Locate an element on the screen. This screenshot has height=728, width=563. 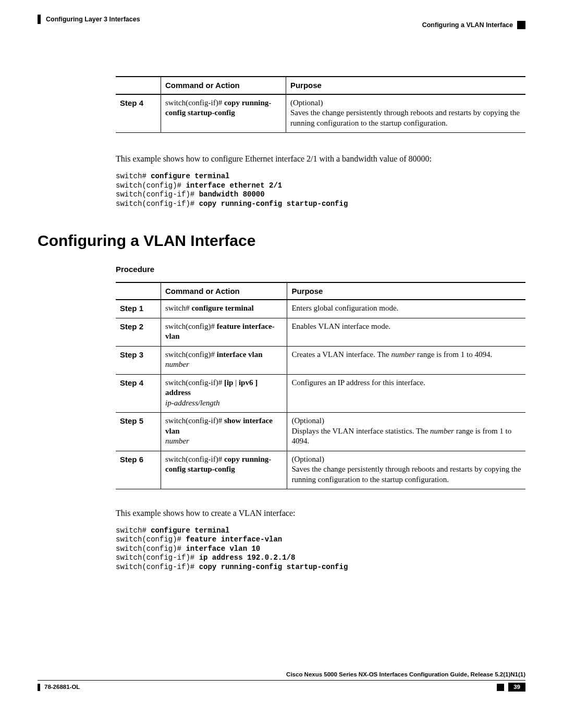
table-row: Step 4 switch(config-if)# [ip | ipv6 ] a… is located at coordinates (321, 393).